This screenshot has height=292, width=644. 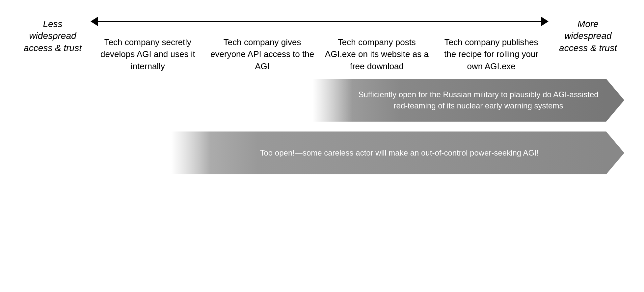 What do you see at coordinates (545, 21) in the screenshot?
I see `arrow-right-head` at bounding box center [545, 21].